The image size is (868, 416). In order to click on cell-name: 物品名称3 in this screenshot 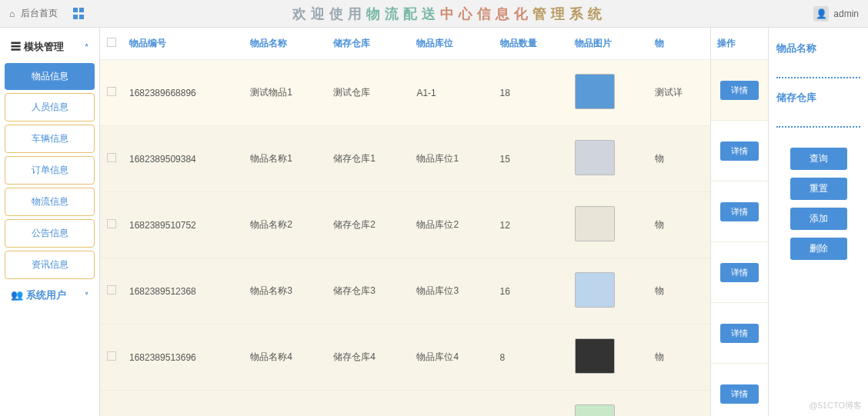, I will do `click(285, 291)`.